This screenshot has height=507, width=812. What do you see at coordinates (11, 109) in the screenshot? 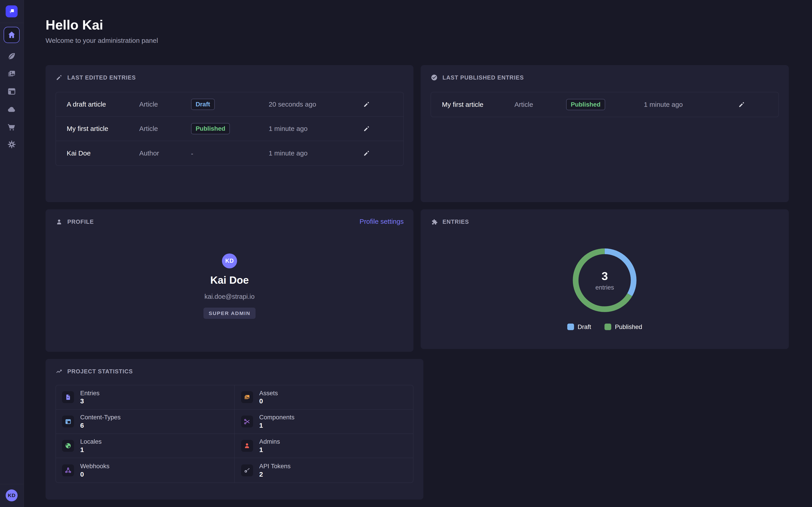
I see `sidebar-item-cloud` at bounding box center [11, 109].